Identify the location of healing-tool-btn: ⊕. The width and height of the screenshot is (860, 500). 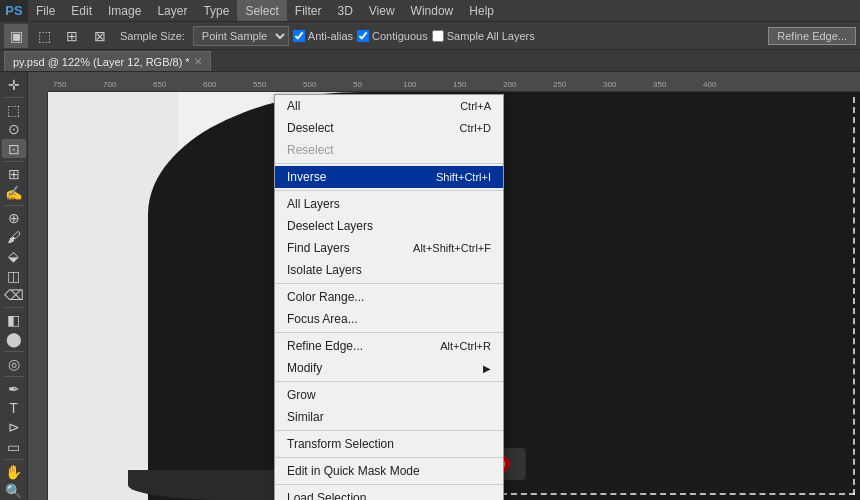
(14, 218).